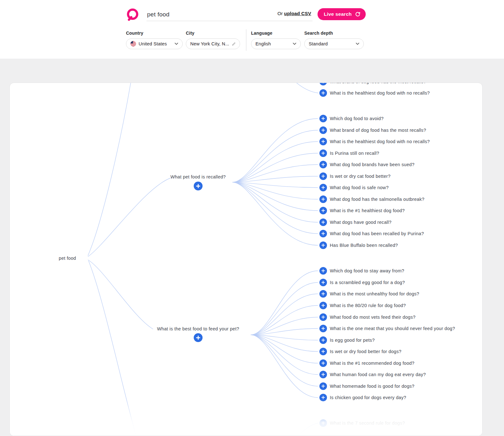 The image size is (504, 436). I want to click on question-label: What is the healthiest dog food with no …, so click(380, 93).